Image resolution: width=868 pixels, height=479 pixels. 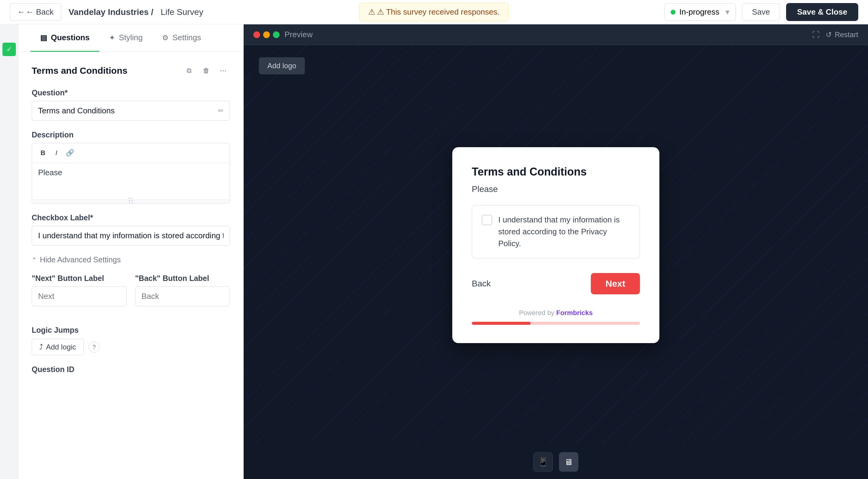 What do you see at coordinates (131, 181) in the screenshot?
I see `description-content: Please` at bounding box center [131, 181].